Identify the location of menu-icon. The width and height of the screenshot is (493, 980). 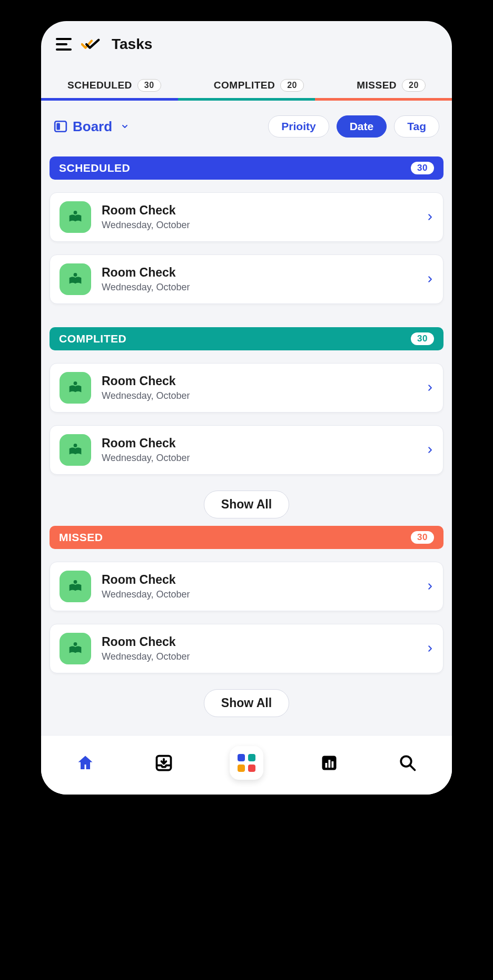
(64, 44).